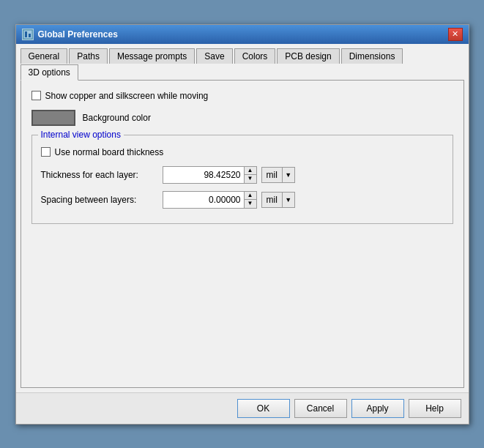 Image resolution: width=484 pixels, height=448 pixels. I want to click on tab-pcb-design: PCB design, so click(308, 56).